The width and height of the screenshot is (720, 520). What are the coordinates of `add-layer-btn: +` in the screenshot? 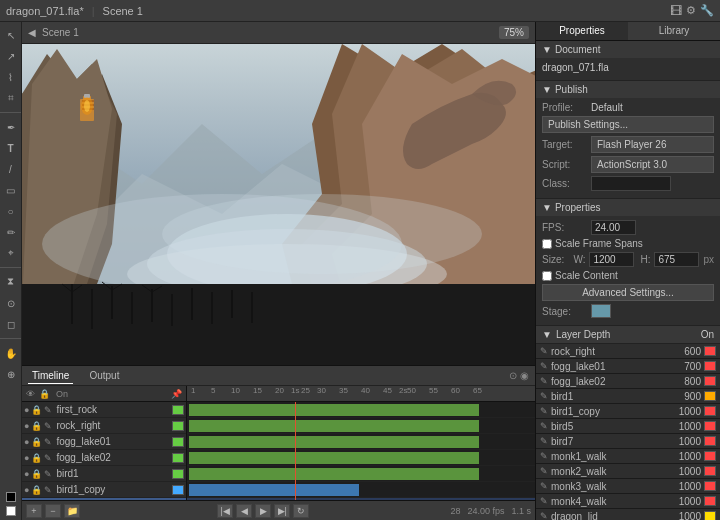 It's located at (34, 511).